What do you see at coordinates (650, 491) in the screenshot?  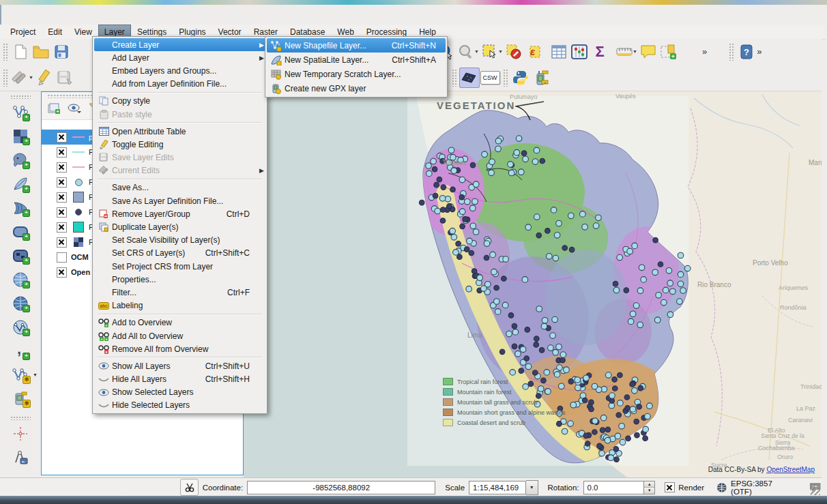 I see `spin-down-icon: ▼` at bounding box center [650, 491].